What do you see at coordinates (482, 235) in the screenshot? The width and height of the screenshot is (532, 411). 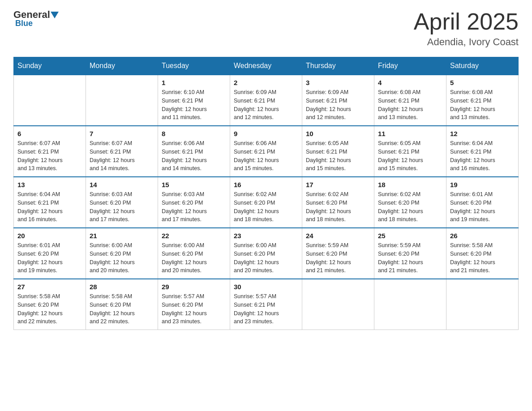 I see `day-number: 26` at bounding box center [482, 235].